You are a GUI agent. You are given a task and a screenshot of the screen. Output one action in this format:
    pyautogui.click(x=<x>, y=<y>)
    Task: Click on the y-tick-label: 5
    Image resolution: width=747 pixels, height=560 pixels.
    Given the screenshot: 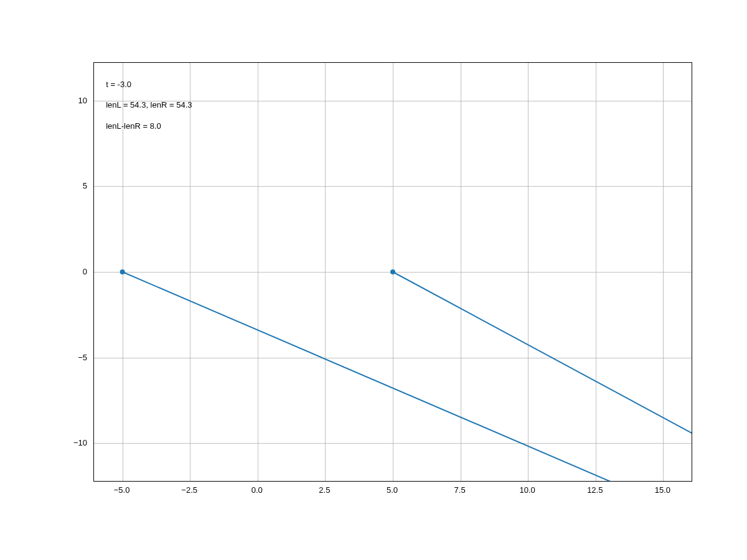 What is the action you would take?
    pyautogui.click(x=85, y=185)
    